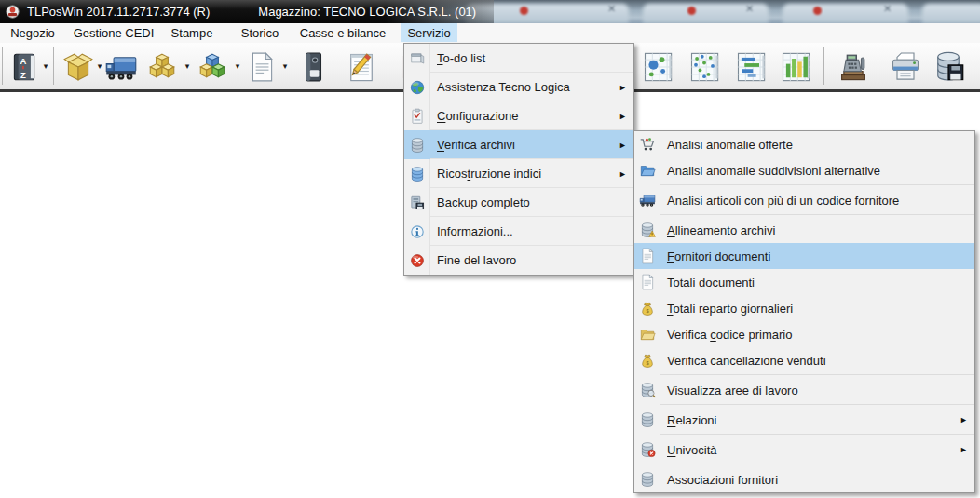 This screenshot has width=980, height=498. I want to click on binder-icon, so click(313, 67).